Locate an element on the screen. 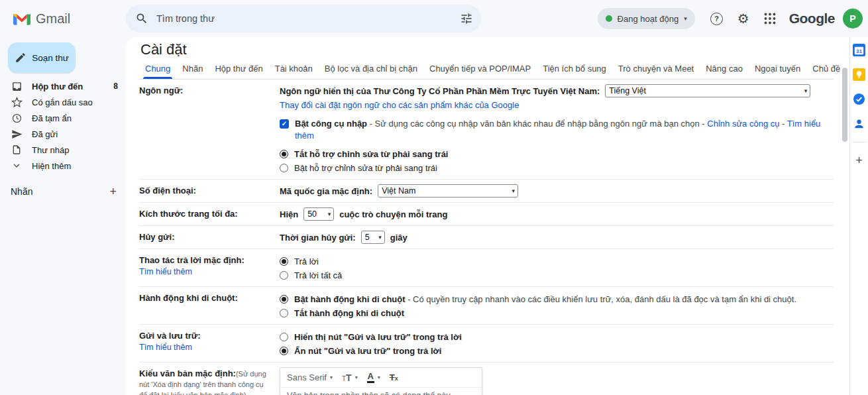 The width and height of the screenshot is (868, 395). rtl-on-radio is located at coordinates (284, 168).